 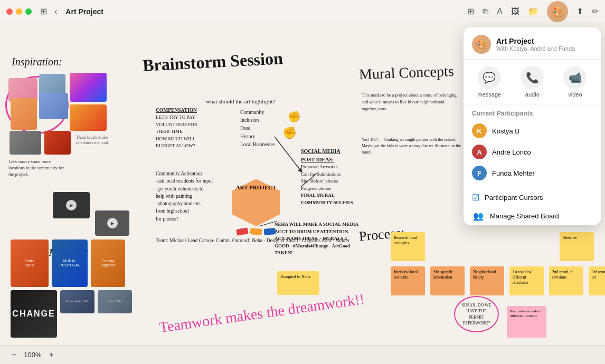 What do you see at coordinates (479, 173) in the screenshot?
I see `funda-avatar: F` at bounding box center [479, 173].